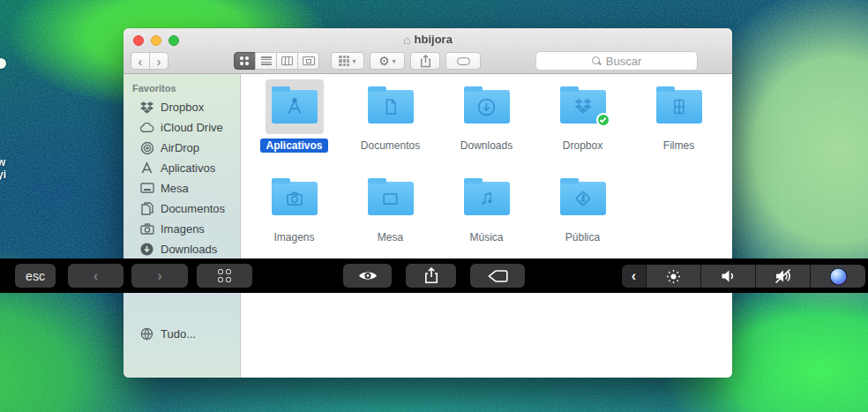  What do you see at coordinates (182, 127) in the screenshot?
I see `sidebar-item-icloud-drive: iCloud Drive` at bounding box center [182, 127].